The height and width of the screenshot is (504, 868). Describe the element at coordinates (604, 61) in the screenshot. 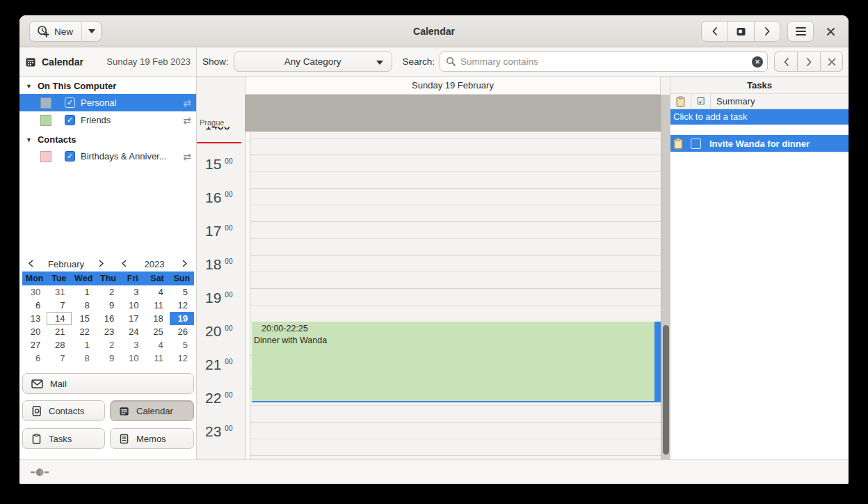

I see `search-input` at that location.